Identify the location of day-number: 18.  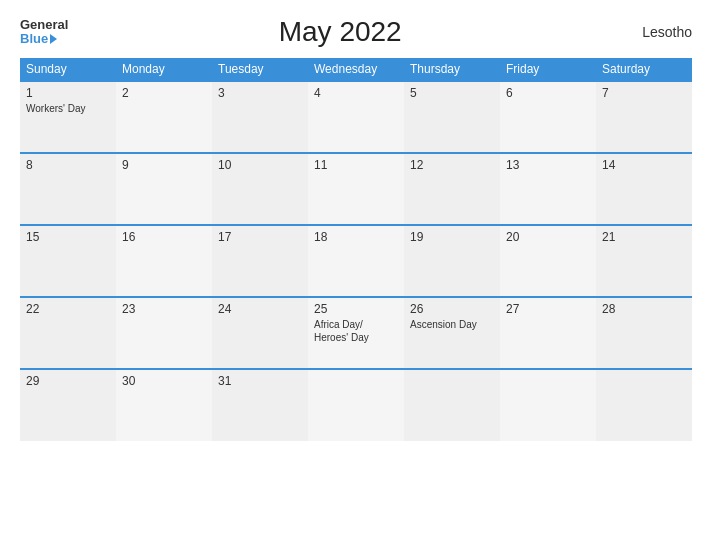
(356, 237).